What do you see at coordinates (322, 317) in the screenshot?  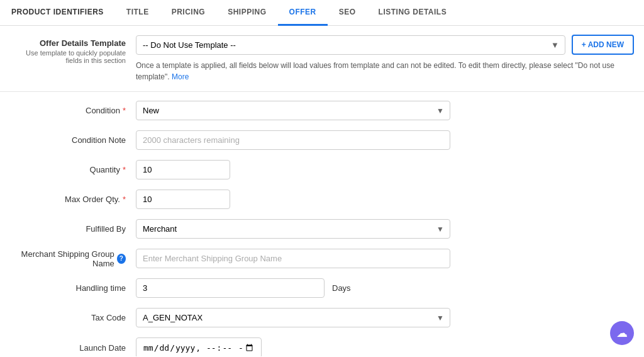 I see `tax-code-row: Tax Code A_GEN_NOTAX ▼` at bounding box center [322, 317].